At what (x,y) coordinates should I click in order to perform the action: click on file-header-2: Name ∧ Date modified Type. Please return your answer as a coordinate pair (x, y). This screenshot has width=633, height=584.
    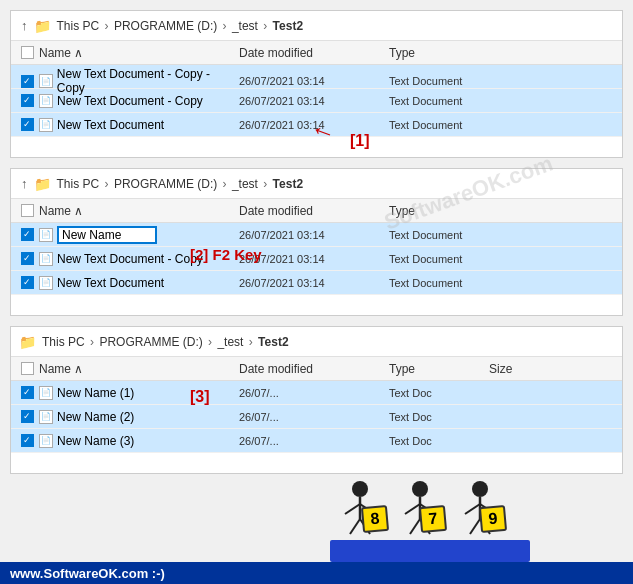
    Looking at the image, I should click on (316, 211).